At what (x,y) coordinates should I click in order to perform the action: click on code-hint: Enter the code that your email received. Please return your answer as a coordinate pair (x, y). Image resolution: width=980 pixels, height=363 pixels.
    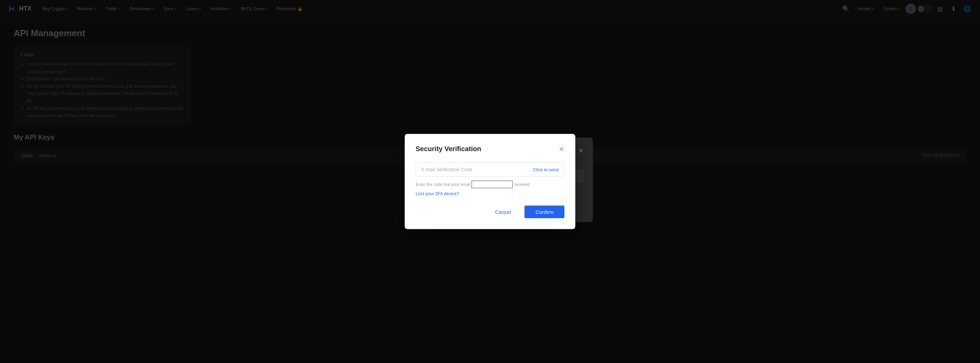
    Looking at the image, I should click on (490, 185).